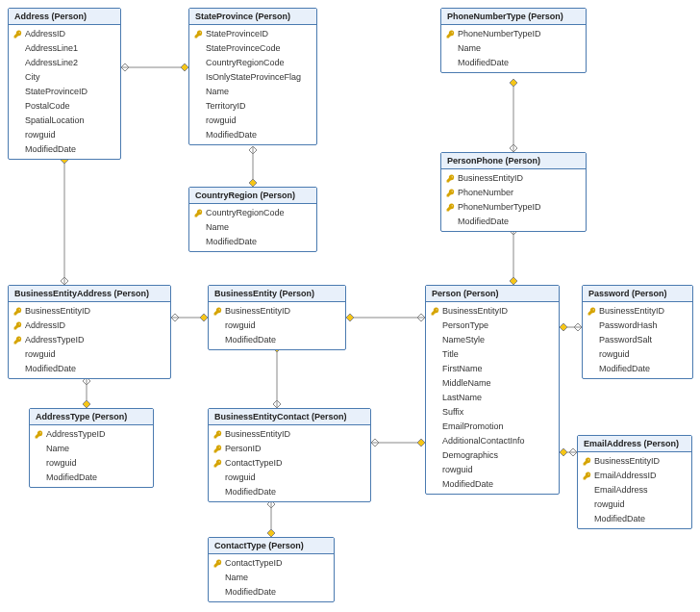  I want to click on entity-addresstype: AddressType (Person)AddressTypeIDNamerow…, so click(91, 448).